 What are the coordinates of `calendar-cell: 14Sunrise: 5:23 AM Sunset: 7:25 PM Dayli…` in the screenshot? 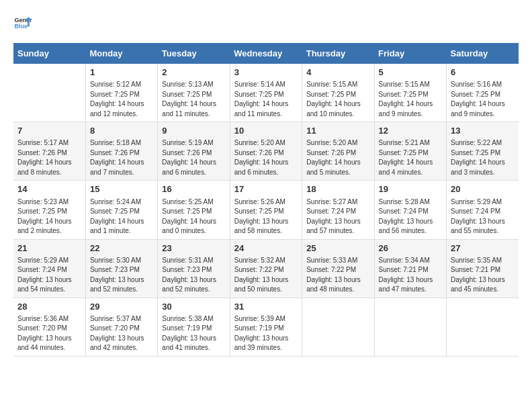 It's located at (50, 210).